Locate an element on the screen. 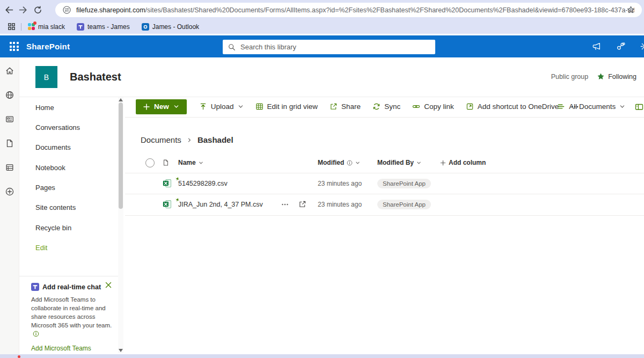 The width and height of the screenshot is (644, 358). bookmarks-divider is located at coordinates (21, 27).